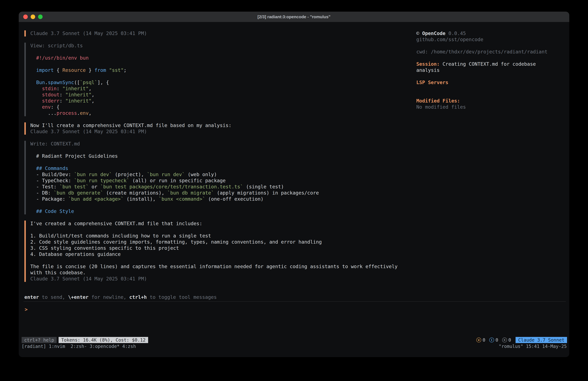 The image size is (588, 381). I want to click on hints-count: 0, so click(510, 340).